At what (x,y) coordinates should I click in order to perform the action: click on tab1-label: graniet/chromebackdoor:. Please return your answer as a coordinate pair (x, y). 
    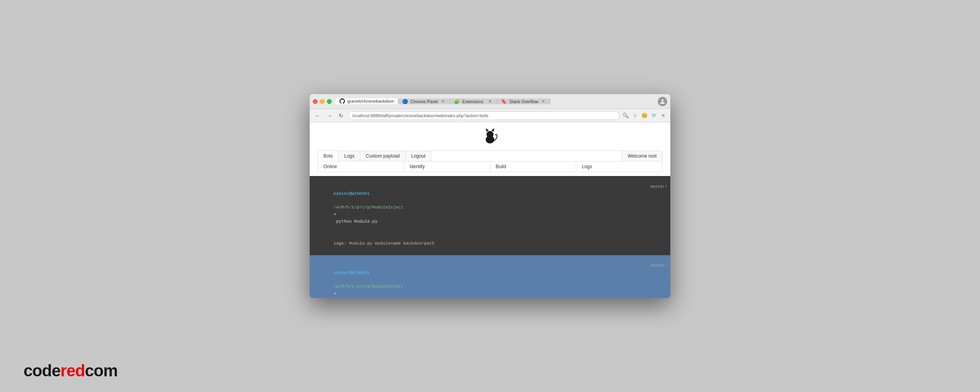
    Looking at the image, I should click on (371, 101).